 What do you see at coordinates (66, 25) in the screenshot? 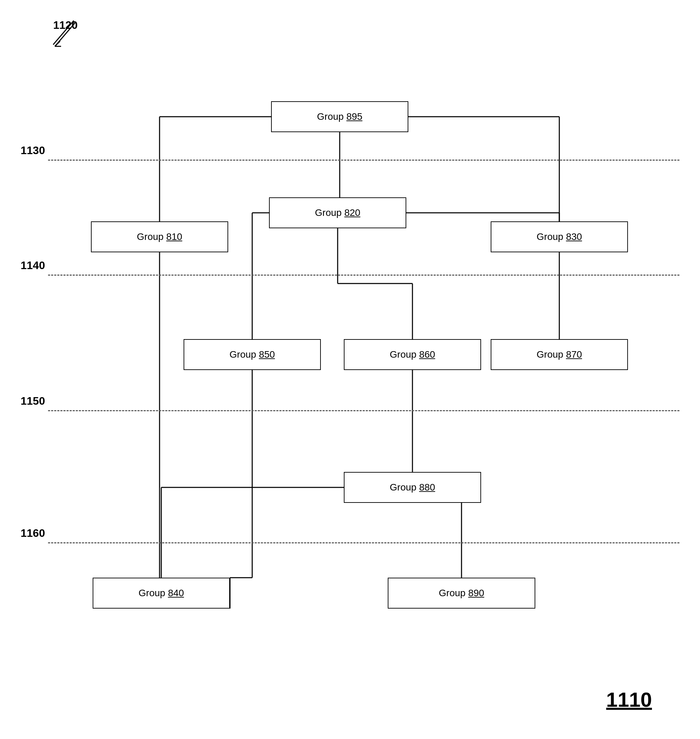
I see `arrow-label-1120: 1120` at bounding box center [66, 25].